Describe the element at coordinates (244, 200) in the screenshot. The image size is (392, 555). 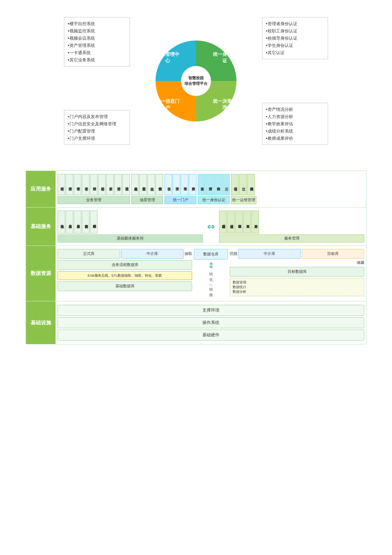
I see `app-group-label-ops: 统一运维管理` at that location.